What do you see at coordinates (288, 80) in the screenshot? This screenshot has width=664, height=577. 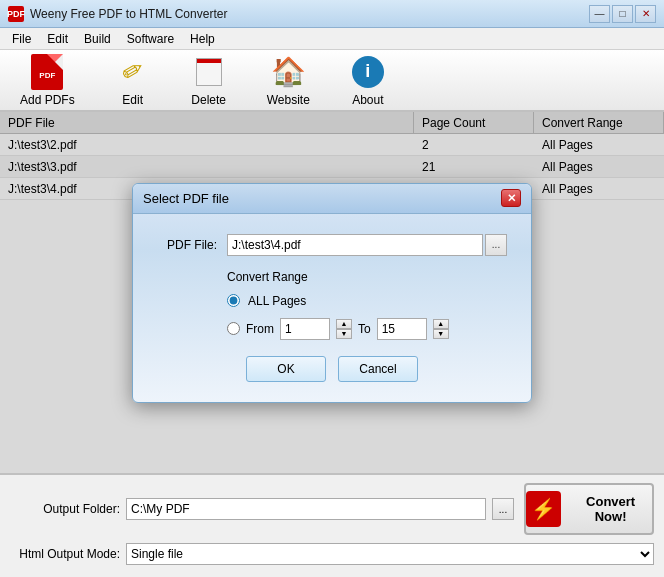 I see `website-button: 🏠 Website` at bounding box center [288, 80].